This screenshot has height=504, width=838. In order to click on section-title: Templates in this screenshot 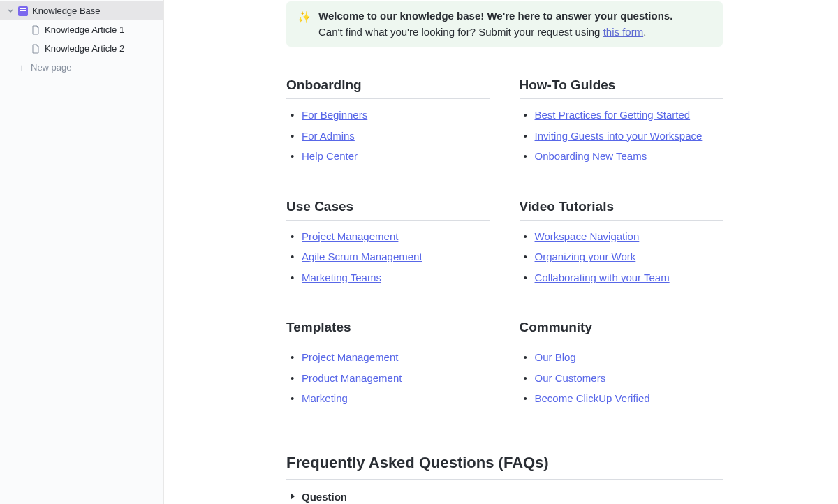, I will do `click(388, 331)`.